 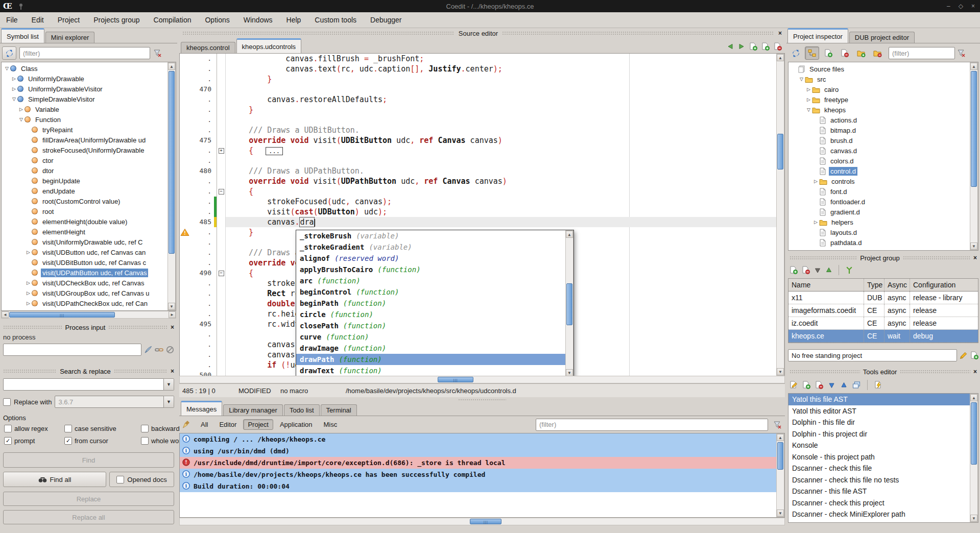 What do you see at coordinates (89, 303) in the screenshot?
I see `symbol-item: ▷visit(UDPathCheckBox udc, ref Can` at bounding box center [89, 303].